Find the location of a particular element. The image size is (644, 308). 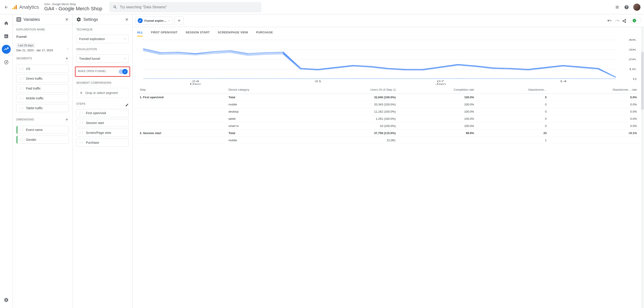

svg-text: 3K is located at coordinates (632, 50).